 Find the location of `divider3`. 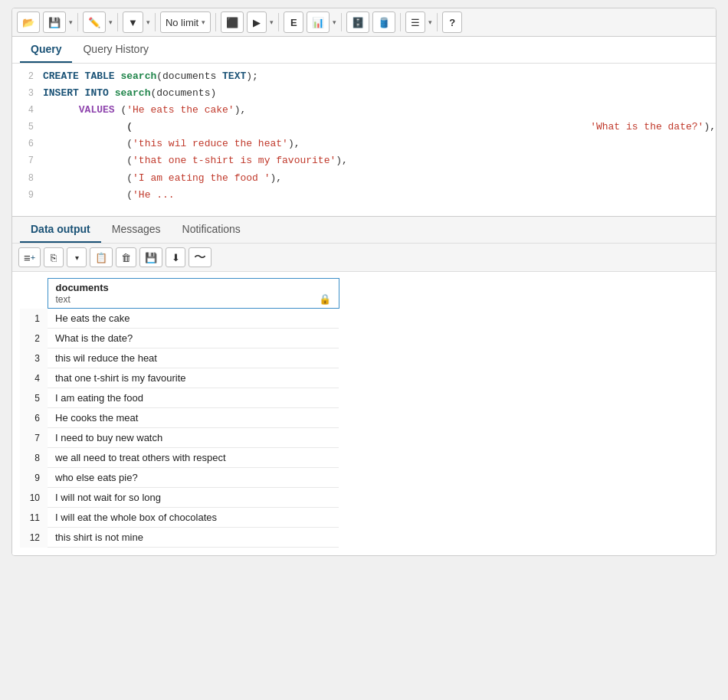

divider3 is located at coordinates (155, 22).